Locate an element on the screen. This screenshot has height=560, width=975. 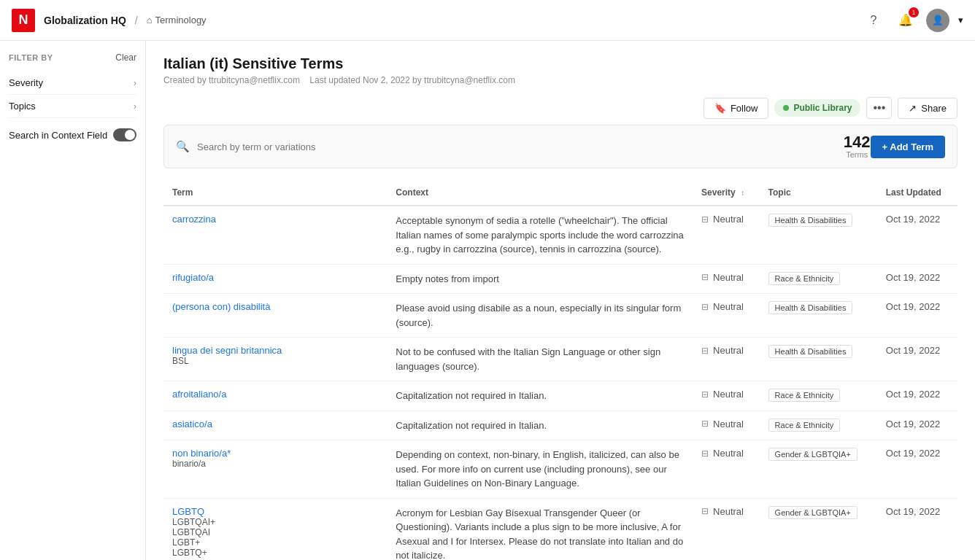
sidebar: FILTER BY Clear Severity › Topics › Sear… is located at coordinates (73, 300).